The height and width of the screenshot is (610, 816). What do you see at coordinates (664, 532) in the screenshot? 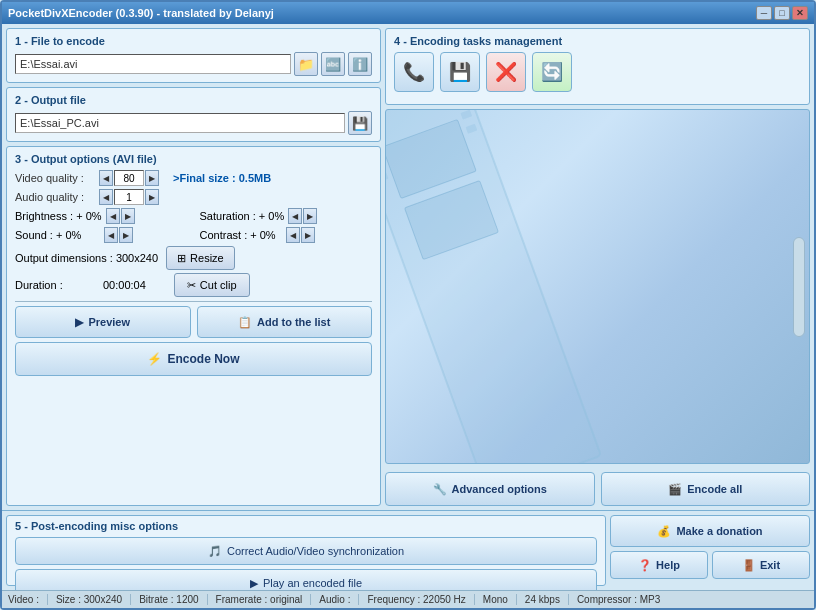
I see `donate-icon: 💰` at bounding box center [664, 532].